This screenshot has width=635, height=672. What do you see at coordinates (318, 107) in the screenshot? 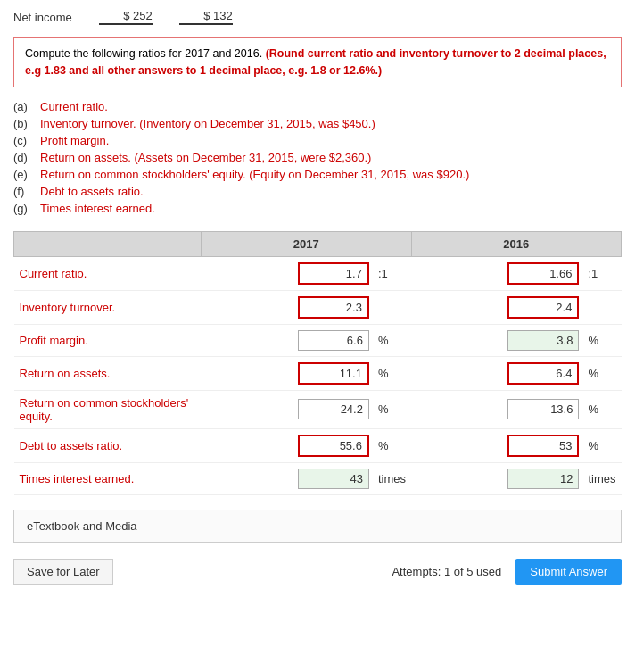
I see `ratio-list-item: (a)Current ratio.` at bounding box center [318, 107].